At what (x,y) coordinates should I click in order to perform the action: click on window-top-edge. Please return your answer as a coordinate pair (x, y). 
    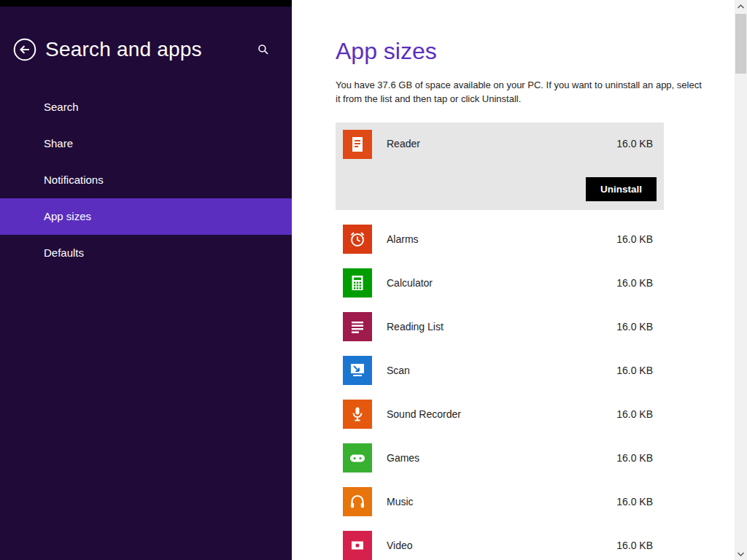
    Looking at the image, I should click on (146, 3).